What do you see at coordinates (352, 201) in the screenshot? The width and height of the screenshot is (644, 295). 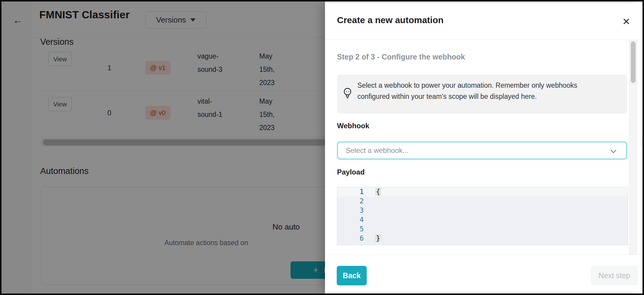 I see `line-number: 2` at bounding box center [352, 201].